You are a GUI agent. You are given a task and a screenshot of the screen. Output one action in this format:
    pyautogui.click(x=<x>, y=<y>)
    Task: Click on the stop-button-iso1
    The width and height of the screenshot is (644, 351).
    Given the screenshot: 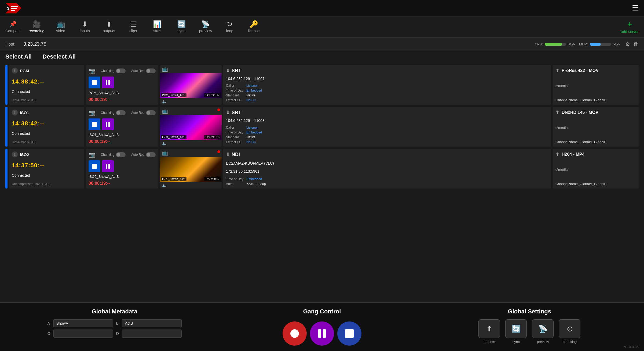 What is the action you would take?
    pyautogui.click(x=94, y=124)
    